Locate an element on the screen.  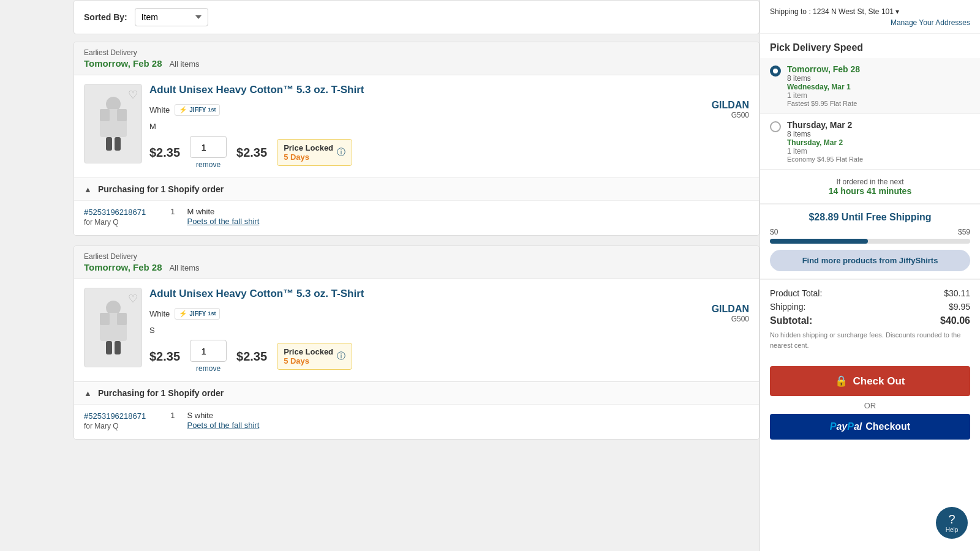
sort-select: Item Price Date is located at coordinates (172, 17).